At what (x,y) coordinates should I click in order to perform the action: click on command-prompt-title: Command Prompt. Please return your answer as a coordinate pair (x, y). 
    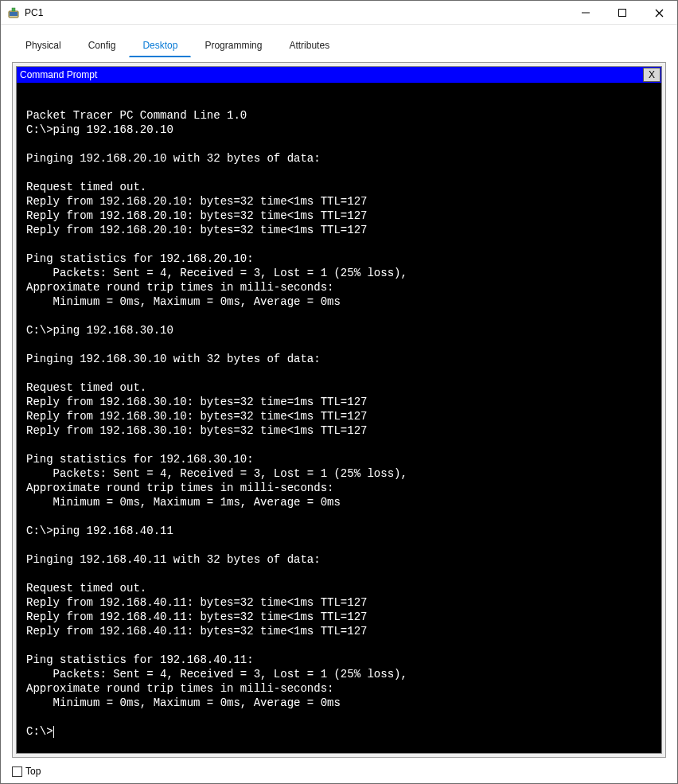
    Looking at the image, I should click on (331, 75).